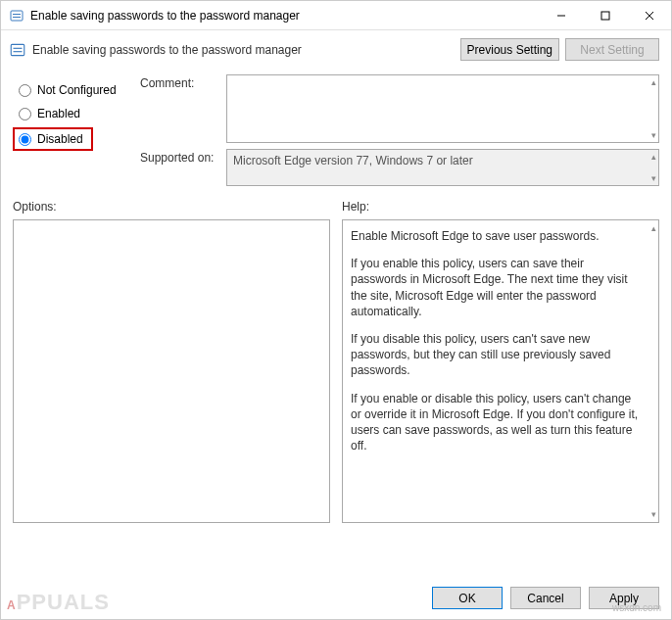 The height and width of the screenshot is (620, 672). Describe the element at coordinates (284, 16) in the screenshot. I see `window-title: Enable saving passwords to the password …` at that location.